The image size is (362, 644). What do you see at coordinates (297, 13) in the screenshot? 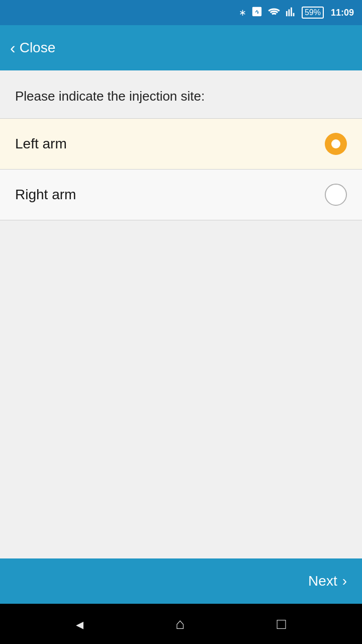
I see `status-icons: ∗ 59% 11:09` at bounding box center [297, 13].